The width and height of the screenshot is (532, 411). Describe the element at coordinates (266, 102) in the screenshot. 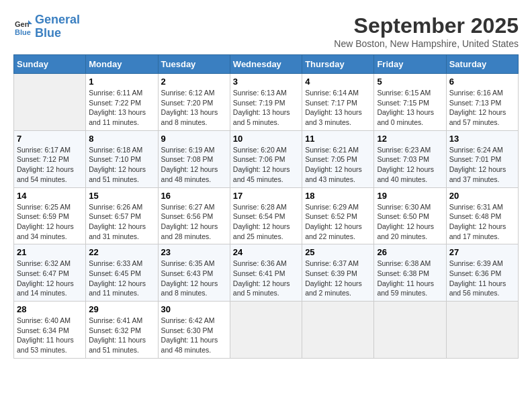

I see `calendar-cell: 3Sunrise: 6:13 AM Sunset: 7:19 PM Daylig…` at that location.